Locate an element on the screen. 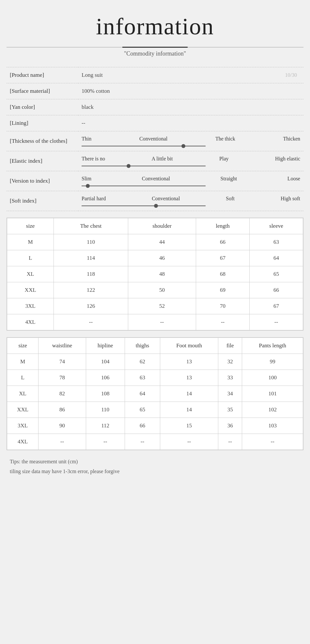  info-label: [Soft index] is located at coordinates (42, 201).